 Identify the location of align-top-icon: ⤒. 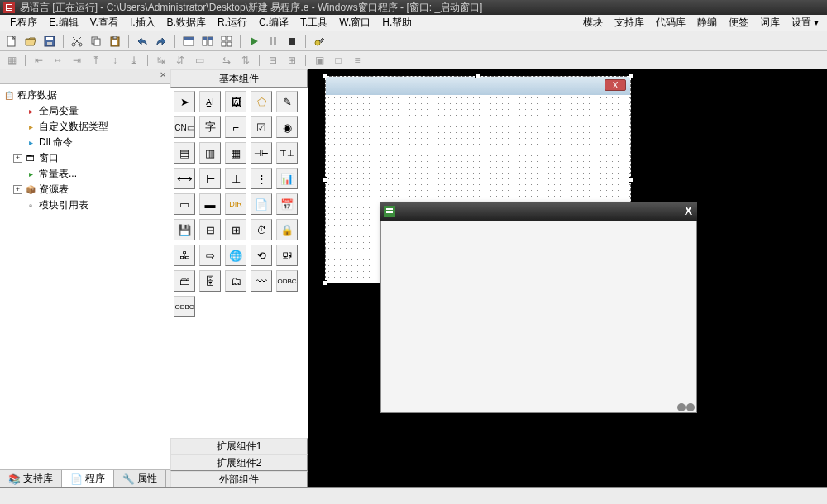
(96, 60).